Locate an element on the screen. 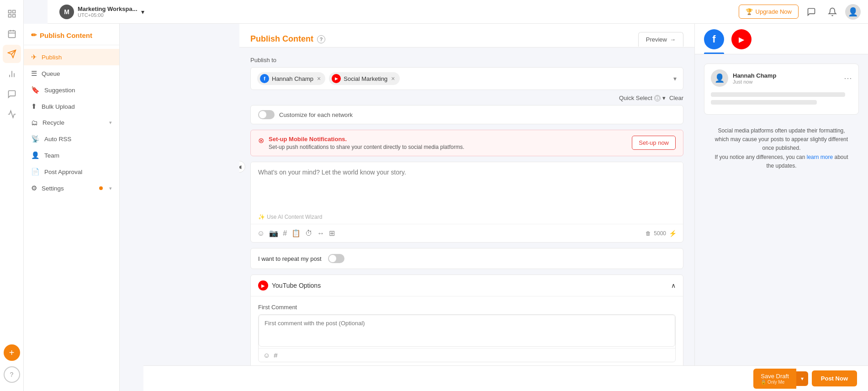 This screenshot has width=868, height=391. sidebar-item-suggestion: 🔖 Suggestion is located at coordinates (71, 90).